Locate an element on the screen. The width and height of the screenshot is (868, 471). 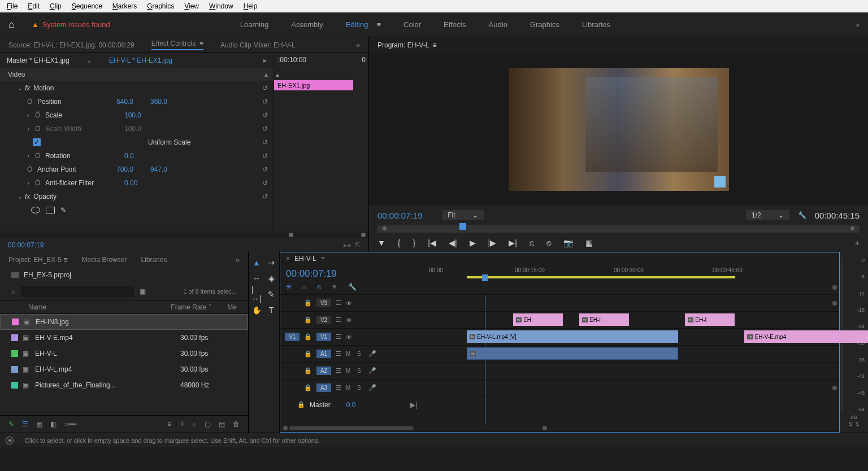
tab-project: Project: EH_EX-5 ≡ is located at coordinates (38, 260).